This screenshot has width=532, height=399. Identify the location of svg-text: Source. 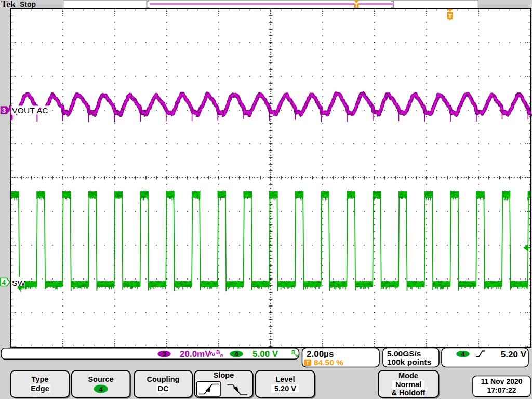
(101, 379).